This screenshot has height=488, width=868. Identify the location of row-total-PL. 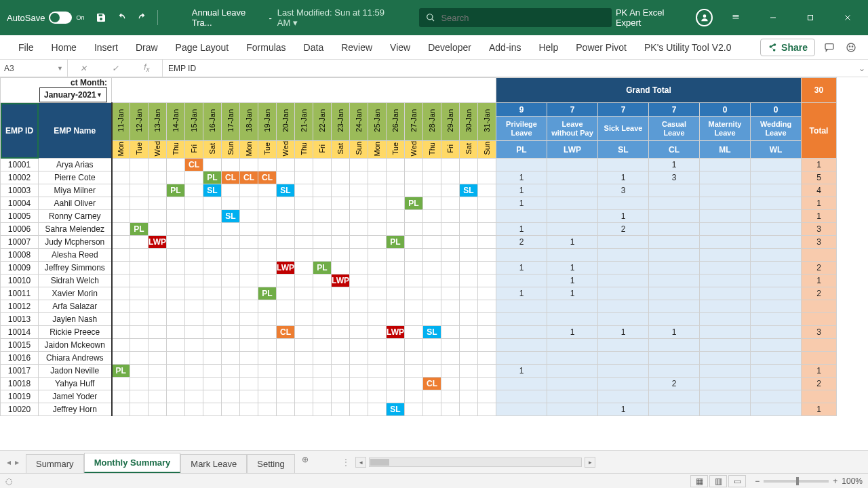
(522, 165).